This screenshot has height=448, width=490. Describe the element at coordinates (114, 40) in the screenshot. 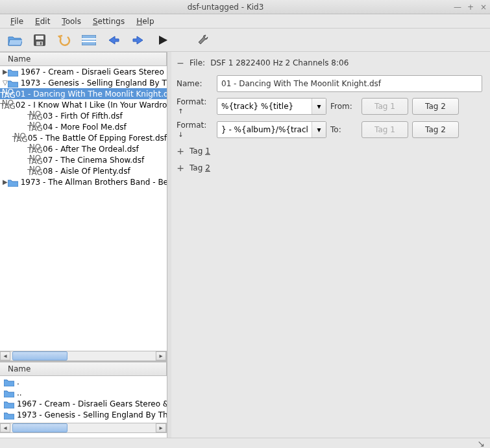

I see `arrow-left-icon` at that location.